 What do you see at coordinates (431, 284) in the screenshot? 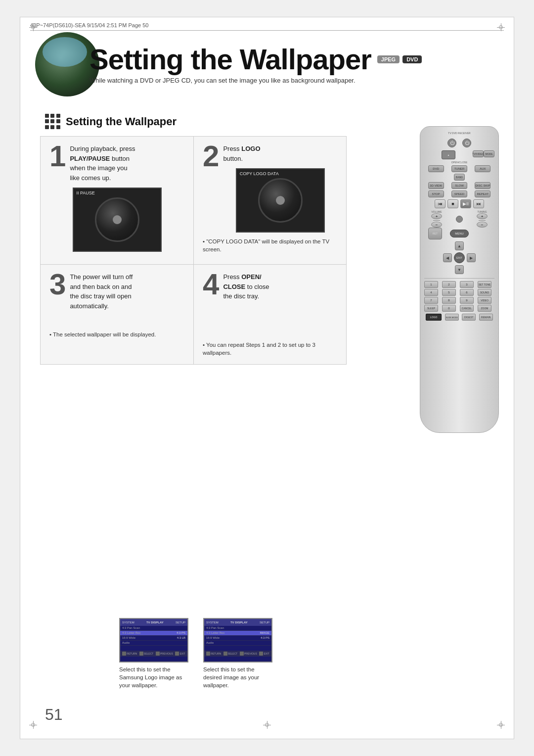
I see `num-1-button: 1` at bounding box center [431, 284].